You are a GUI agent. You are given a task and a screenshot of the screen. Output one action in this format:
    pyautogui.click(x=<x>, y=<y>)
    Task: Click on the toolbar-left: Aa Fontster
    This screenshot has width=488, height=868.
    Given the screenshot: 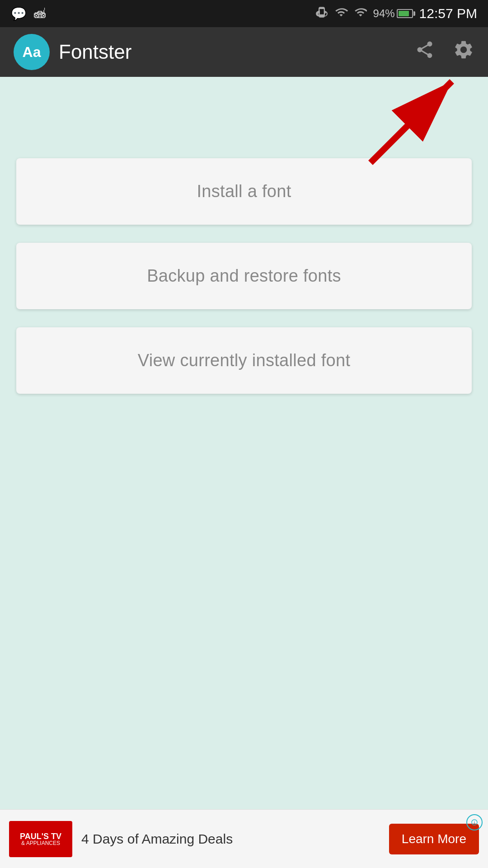 What is the action you would take?
    pyautogui.click(x=72, y=52)
    